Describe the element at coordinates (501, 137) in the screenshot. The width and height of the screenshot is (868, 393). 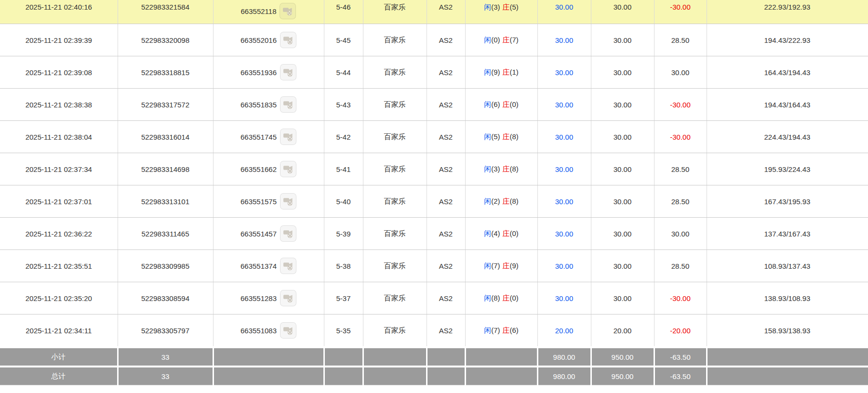
I see `result-cell: 闲5庄8` at that location.